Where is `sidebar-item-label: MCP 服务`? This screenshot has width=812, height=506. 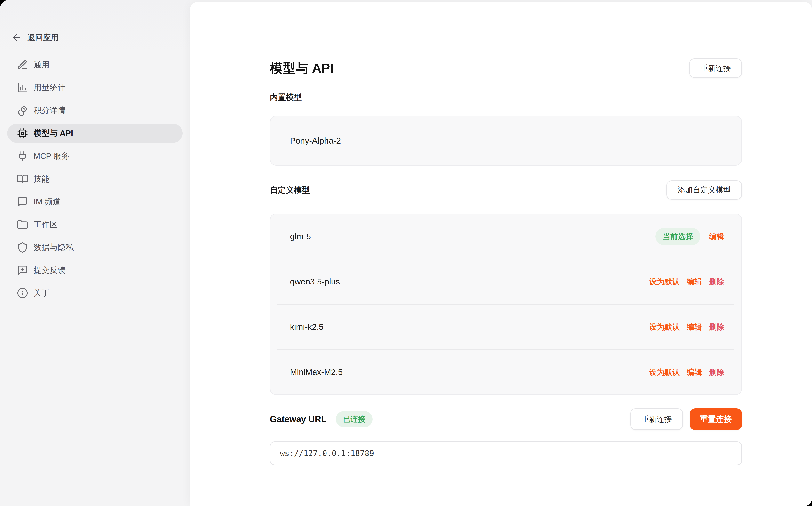 sidebar-item-label: MCP 服务 is located at coordinates (52, 156).